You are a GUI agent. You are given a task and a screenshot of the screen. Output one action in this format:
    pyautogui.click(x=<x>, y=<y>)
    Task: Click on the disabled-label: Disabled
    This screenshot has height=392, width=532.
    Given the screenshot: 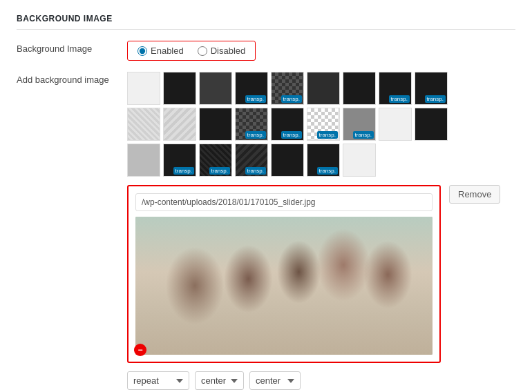 What is the action you would take?
    pyautogui.click(x=228, y=51)
    